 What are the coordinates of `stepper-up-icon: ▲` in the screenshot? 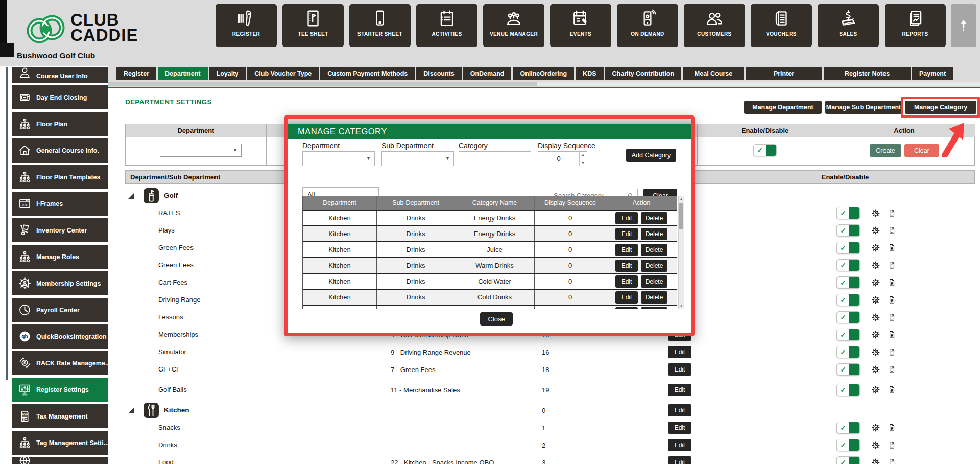 It's located at (583, 154).